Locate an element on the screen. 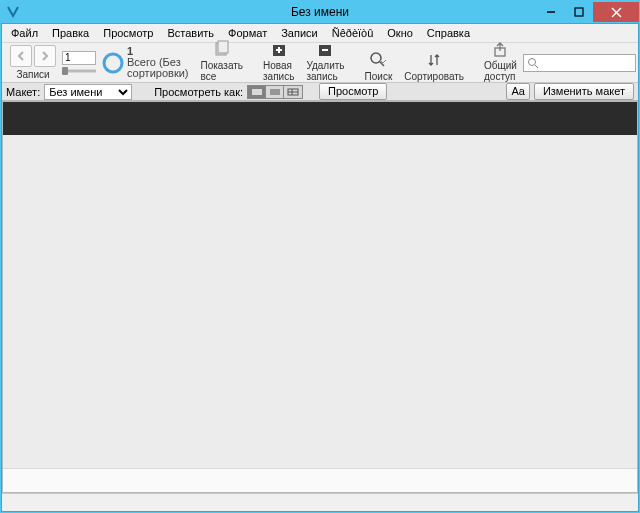 The width and height of the screenshot is (640, 513). view-list-button is located at coordinates (275, 92).